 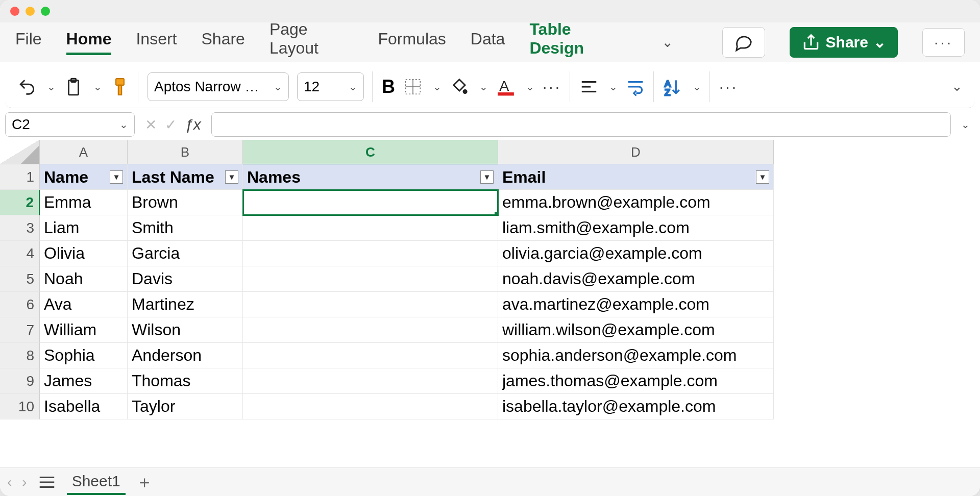 I want to click on close-window-button, so click(x=15, y=11).